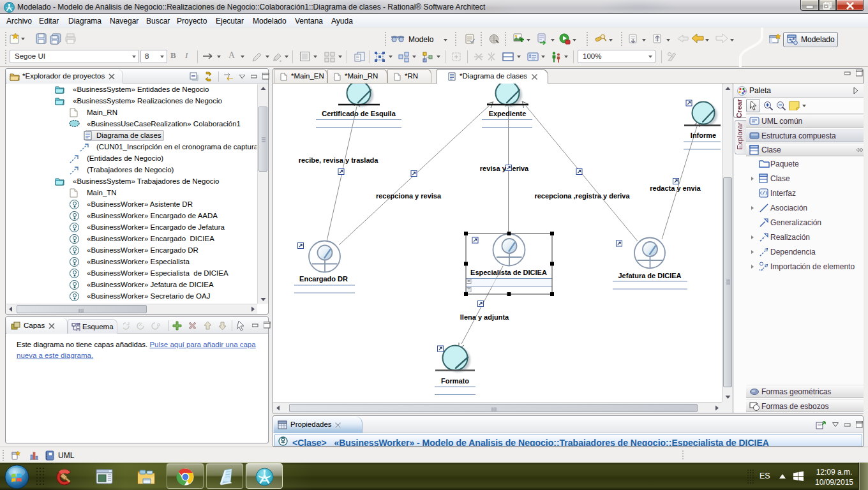  I want to click on svg-text: Encargado DR, so click(324, 279).